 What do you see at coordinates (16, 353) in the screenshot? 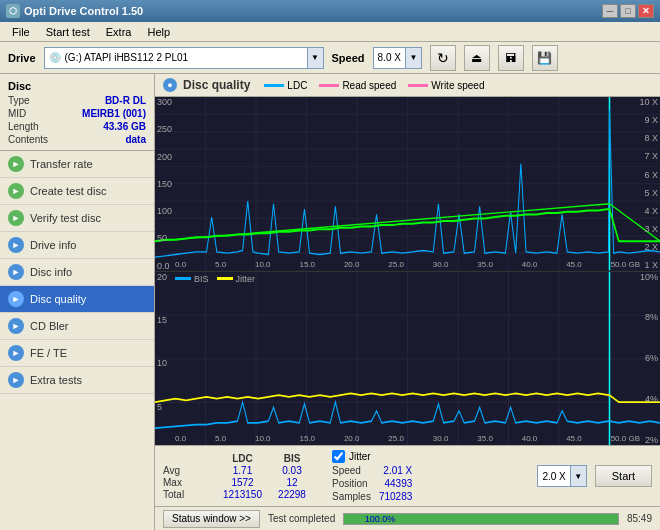
I see `fe-te-icon: ►` at bounding box center [16, 353].